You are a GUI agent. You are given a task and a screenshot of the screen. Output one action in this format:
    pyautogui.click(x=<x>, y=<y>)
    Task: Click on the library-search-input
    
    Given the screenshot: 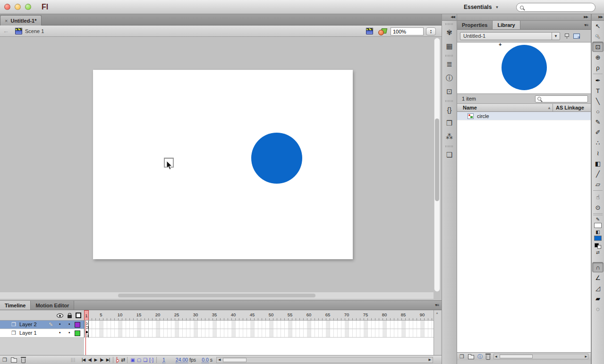 What is the action you would take?
    pyautogui.click(x=564, y=99)
    